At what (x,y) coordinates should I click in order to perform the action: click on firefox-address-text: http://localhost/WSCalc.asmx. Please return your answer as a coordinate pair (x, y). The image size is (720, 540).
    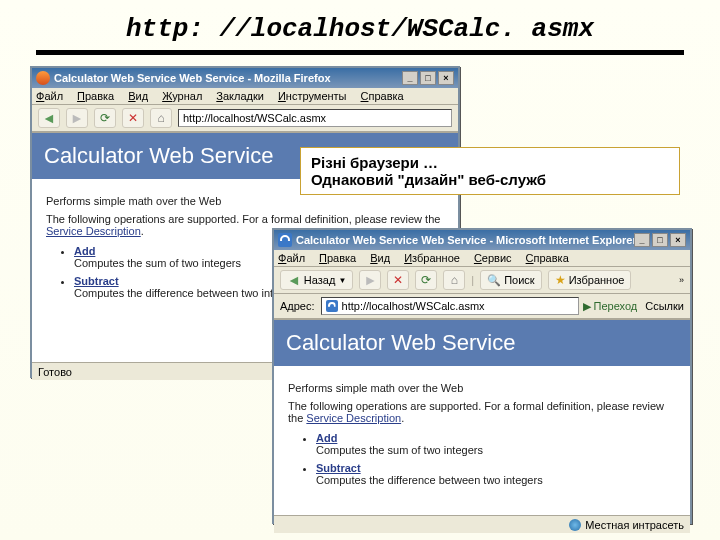
    Looking at the image, I should click on (254, 118).